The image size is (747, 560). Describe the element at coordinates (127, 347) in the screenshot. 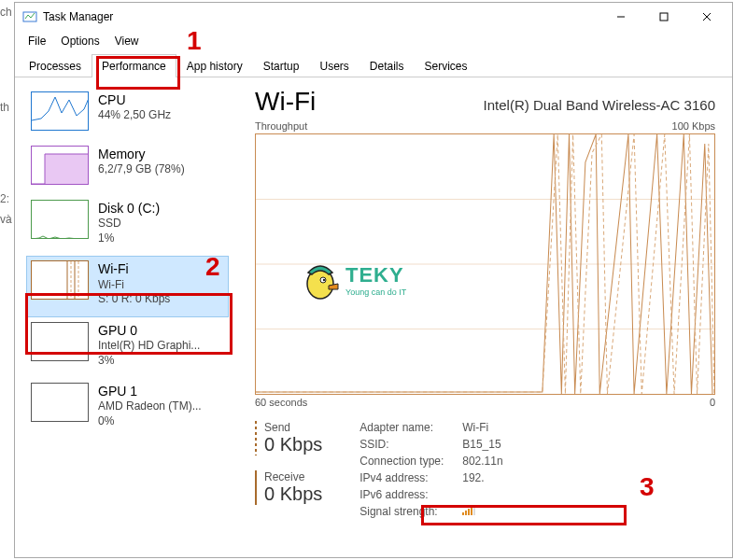

I see `card-gpu0: GPU 0 Intel(R) HD Graphi... 3%` at that location.